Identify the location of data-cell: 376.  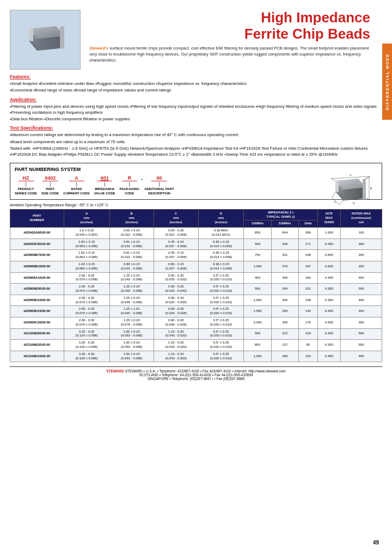
(285, 267).